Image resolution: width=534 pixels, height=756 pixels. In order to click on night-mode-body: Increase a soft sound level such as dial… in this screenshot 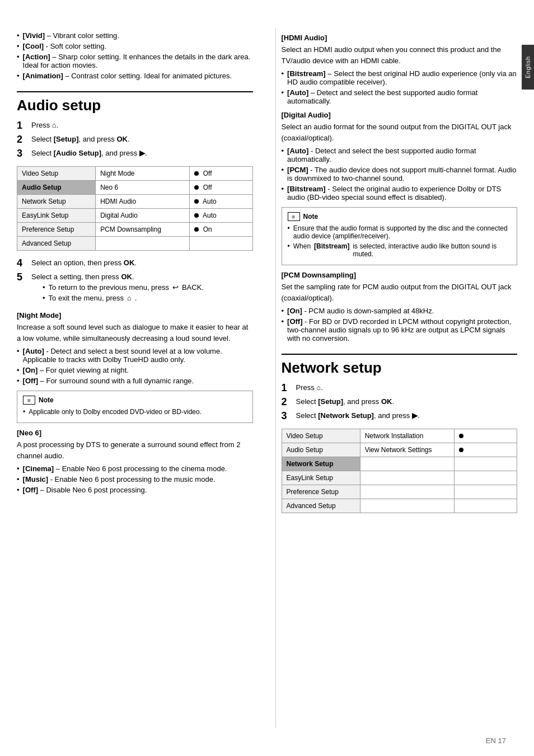, I will do `click(135, 332)`.